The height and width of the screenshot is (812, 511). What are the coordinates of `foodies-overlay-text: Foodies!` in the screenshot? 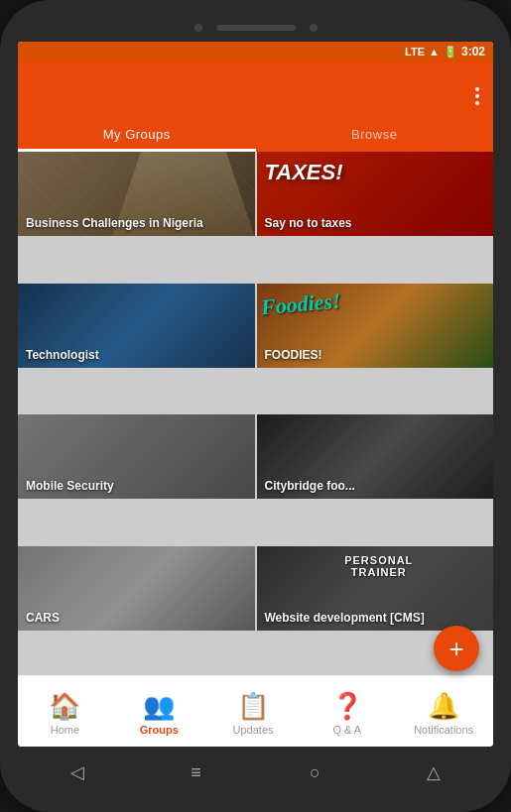 It's located at (302, 303).